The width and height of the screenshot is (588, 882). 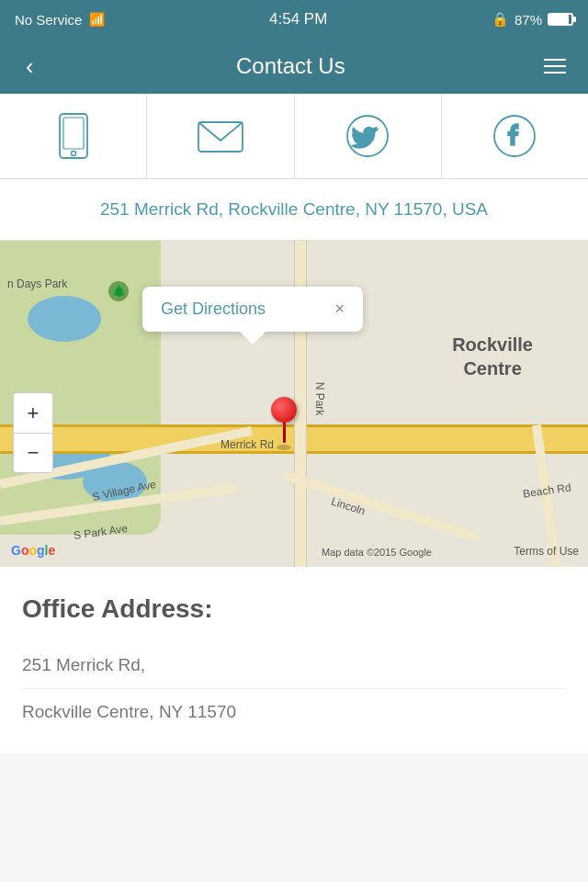 I want to click on get-directions-link: Get Directions, so click(x=213, y=309).